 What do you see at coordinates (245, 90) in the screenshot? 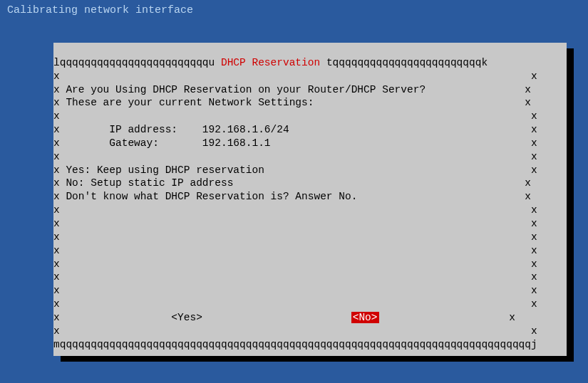
I see `question-text: Are you Using DHCP Reservation on your R…` at bounding box center [245, 90].